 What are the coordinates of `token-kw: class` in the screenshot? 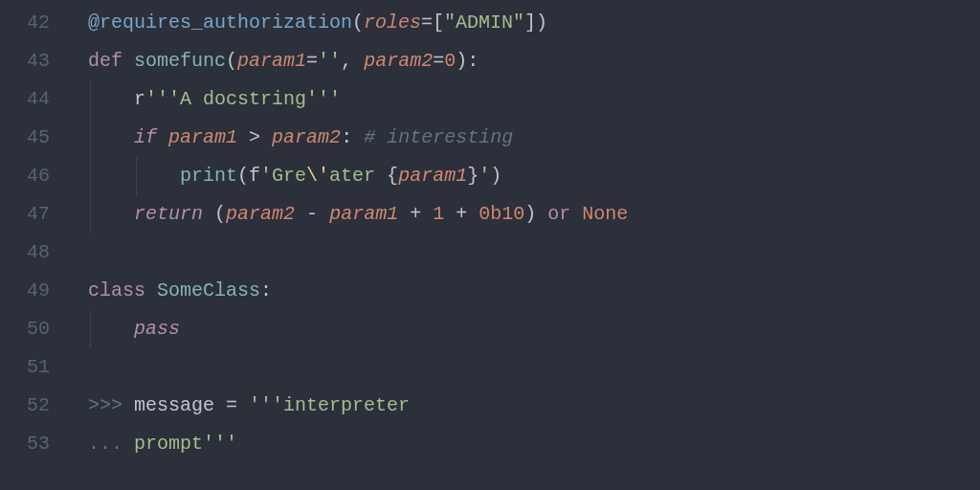 It's located at (117, 291).